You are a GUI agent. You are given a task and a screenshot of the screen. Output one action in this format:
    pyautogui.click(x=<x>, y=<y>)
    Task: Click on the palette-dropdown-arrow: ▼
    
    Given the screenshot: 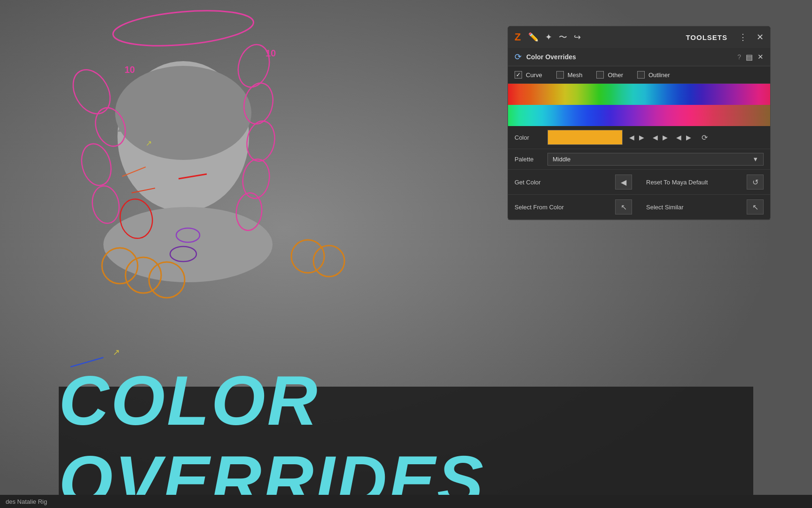 What is the action you would take?
    pyautogui.click(x=756, y=159)
    